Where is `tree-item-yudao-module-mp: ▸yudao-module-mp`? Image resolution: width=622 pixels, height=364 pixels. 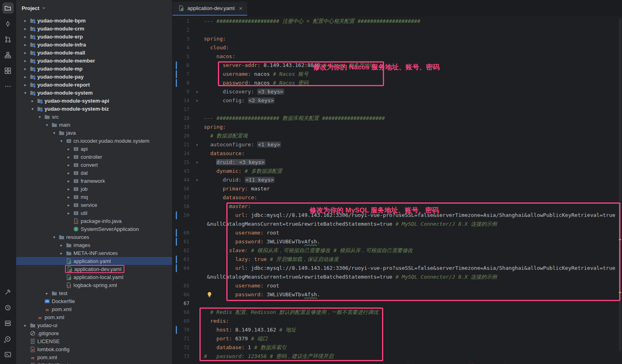 tree-item-yudao-module-mp: ▸yudao-module-mp is located at coordinates (94, 69).